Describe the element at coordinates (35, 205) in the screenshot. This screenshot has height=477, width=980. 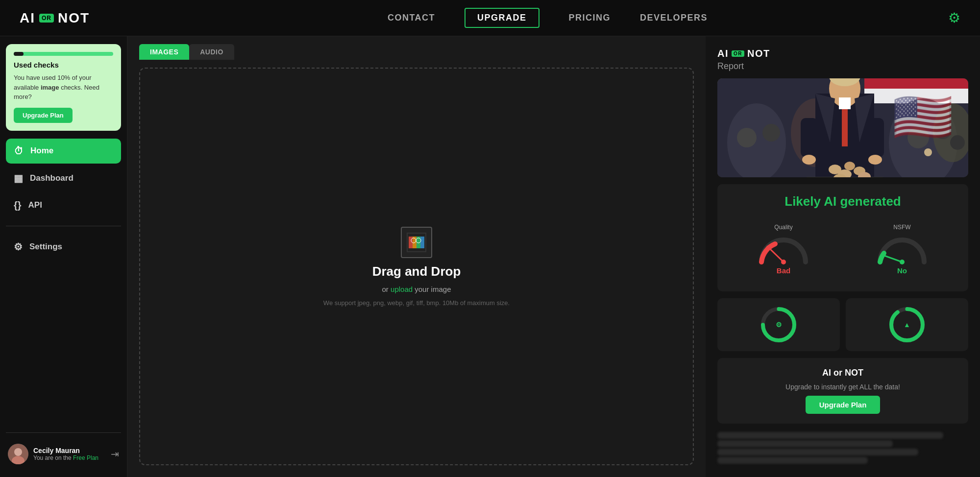
I see `sidebar-item-api-label: API` at that location.